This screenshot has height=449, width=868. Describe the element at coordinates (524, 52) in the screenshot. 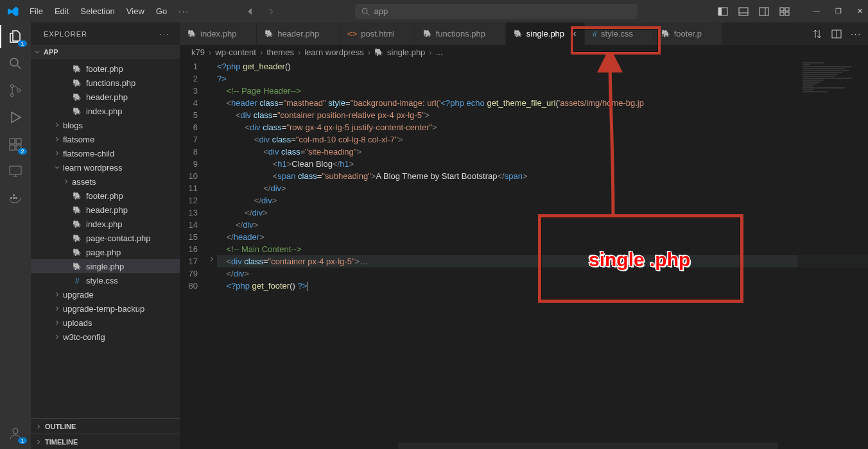

I see `breadcrumb: k79›wp-content›themes›learn wordpress›🐘s…` at that location.